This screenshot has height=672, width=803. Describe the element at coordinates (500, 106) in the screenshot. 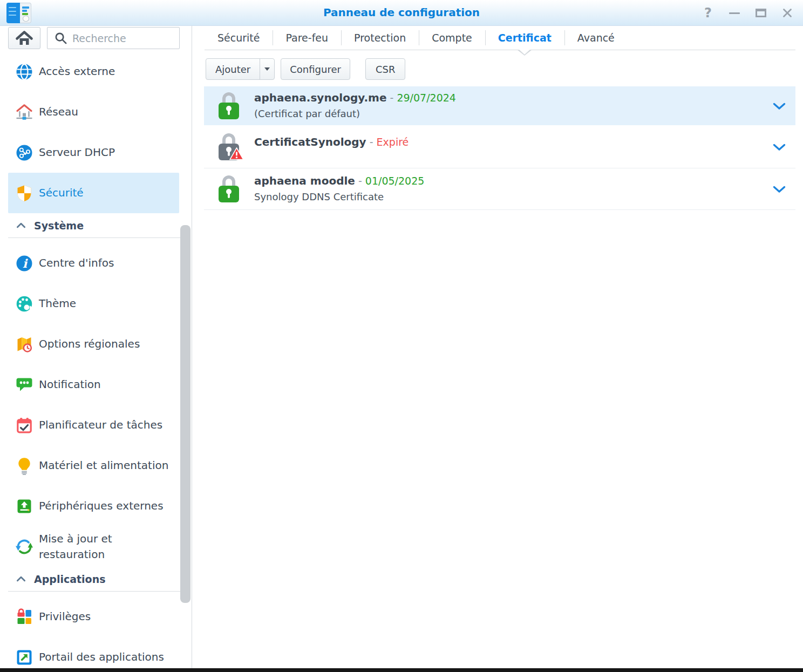

I see `certificate-row-aphaena-synology-me: aphaena.synology.me - 29/07/2024(Certifi…` at that location.